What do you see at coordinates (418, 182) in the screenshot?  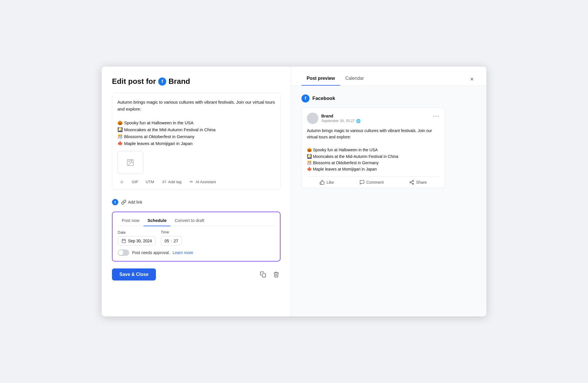 I see `share-button: Share` at bounding box center [418, 182].